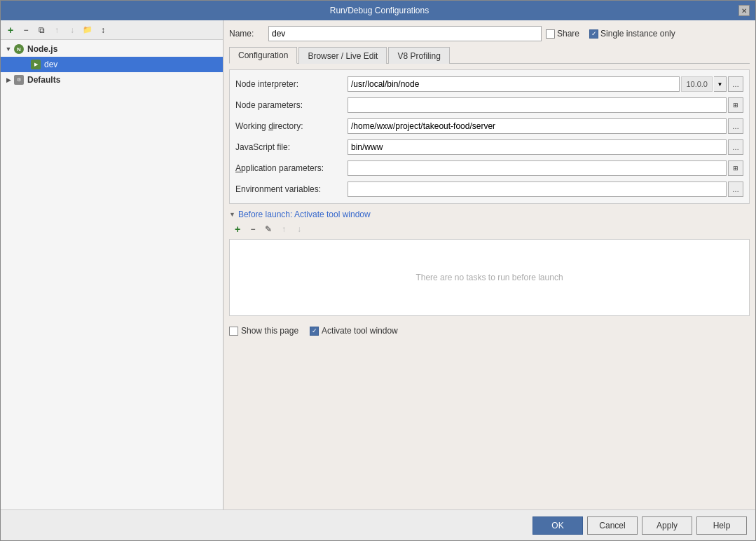 The width and height of the screenshot is (756, 541). Describe the element at coordinates (722, 526) in the screenshot. I see `help-button: Help` at that location.